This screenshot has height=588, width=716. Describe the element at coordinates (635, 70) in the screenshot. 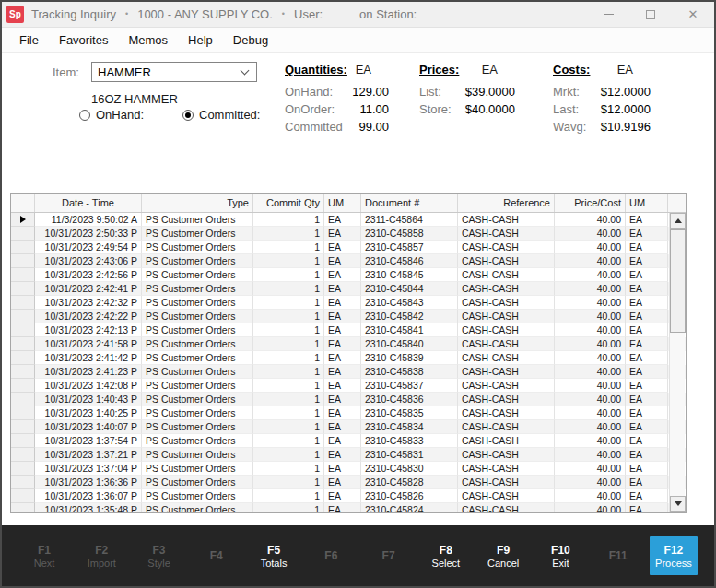

I see `costs-um: EA` at that location.